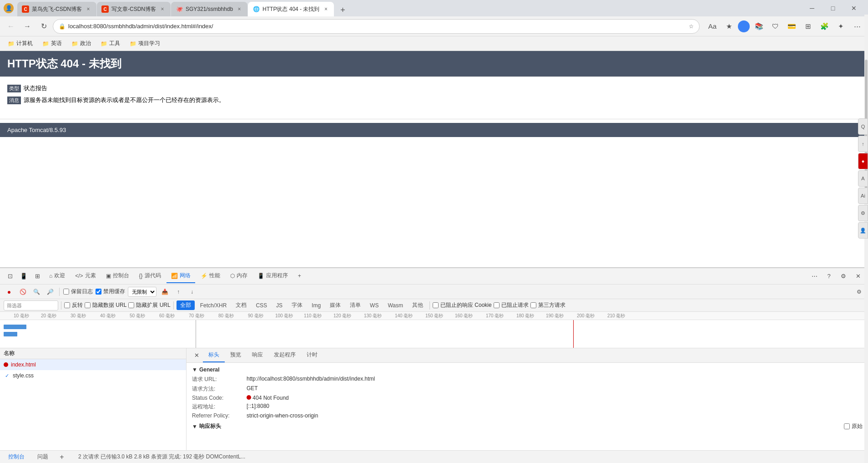 The height and width of the screenshot is (463, 868). Describe the element at coordinates (16, 457) in the screenshot. I see `bottom-tab-console: 控制台` at that location.